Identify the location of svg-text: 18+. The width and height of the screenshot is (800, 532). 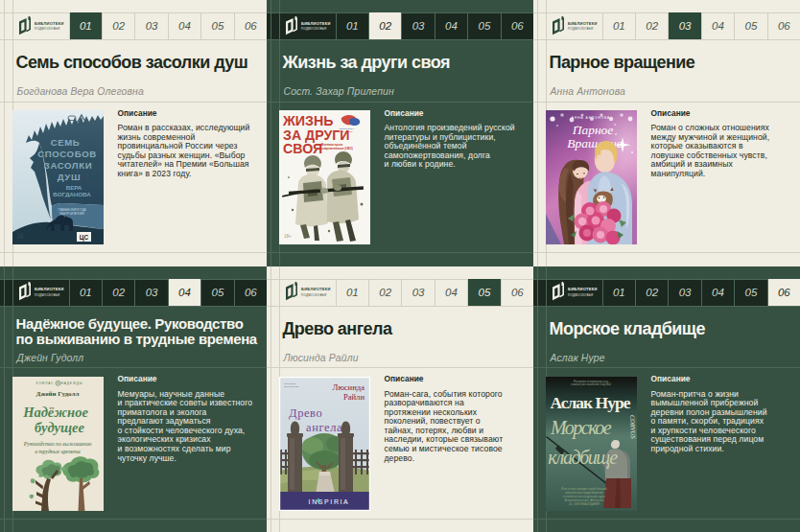
(288, 236).